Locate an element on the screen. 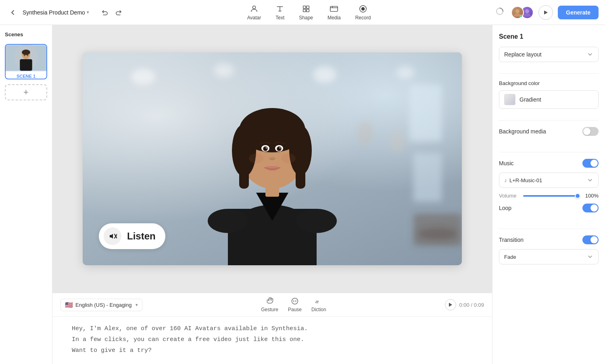 The height and width of the screenshot is (364, 605). scene-1-label: SCENE 1 is located at coordinates (26, 76).